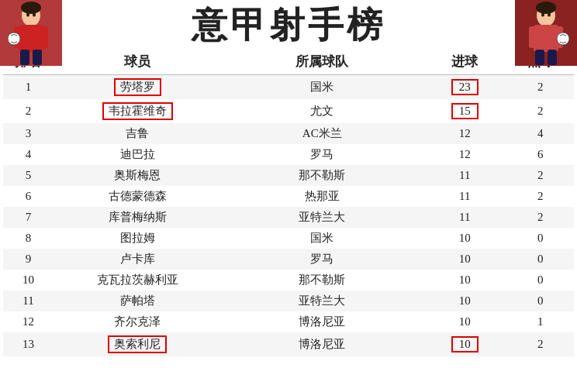  Describe the element at coordinates (31, 33) in the screenshot. I see `header-image-left` at that location.